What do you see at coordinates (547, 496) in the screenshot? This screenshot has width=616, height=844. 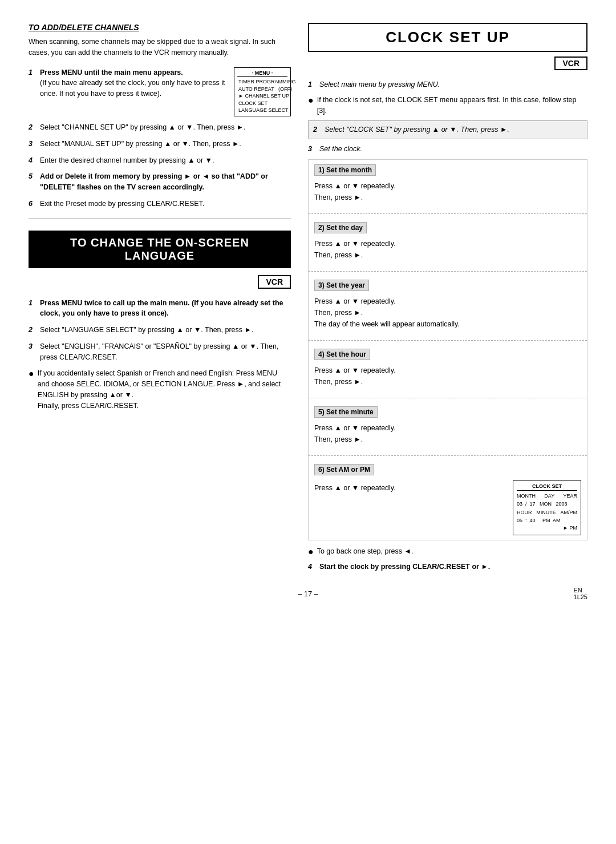 I see `clock-set-row1-labels: MONTHDAYYEAR` at bounding box center [547, 496].